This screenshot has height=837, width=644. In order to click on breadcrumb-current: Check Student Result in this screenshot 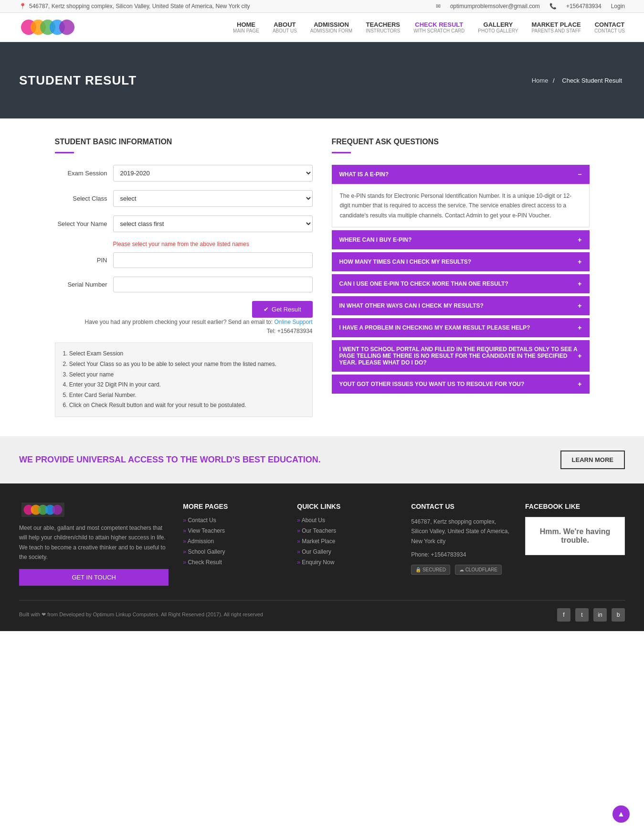, I will do `click(592, 80)`.